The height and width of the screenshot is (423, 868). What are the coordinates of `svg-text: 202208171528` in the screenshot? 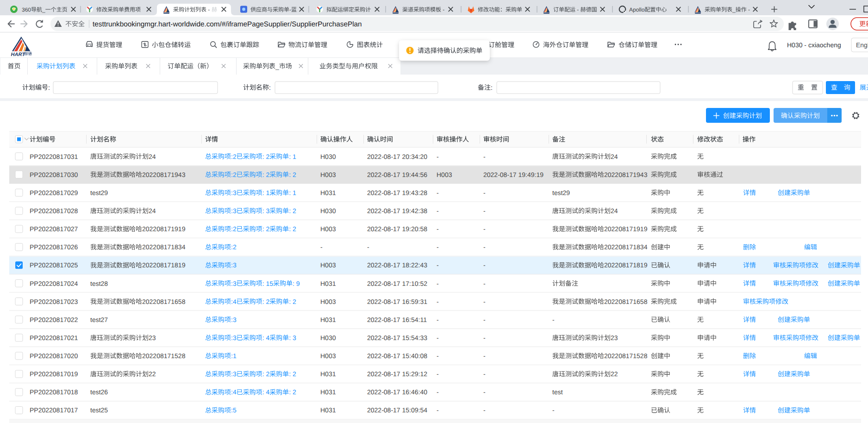 It's located at (626, 356).